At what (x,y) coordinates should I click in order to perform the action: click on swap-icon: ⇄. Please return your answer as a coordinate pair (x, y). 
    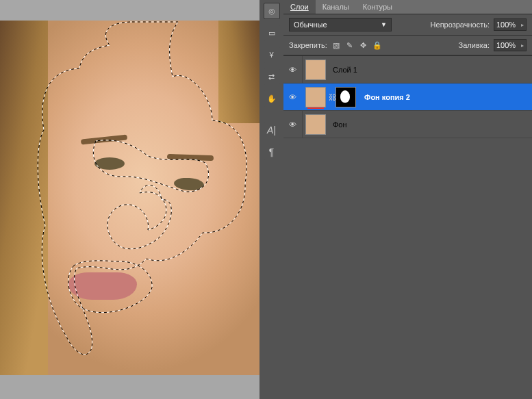
    Looking at the image, I should click on (272, 77).